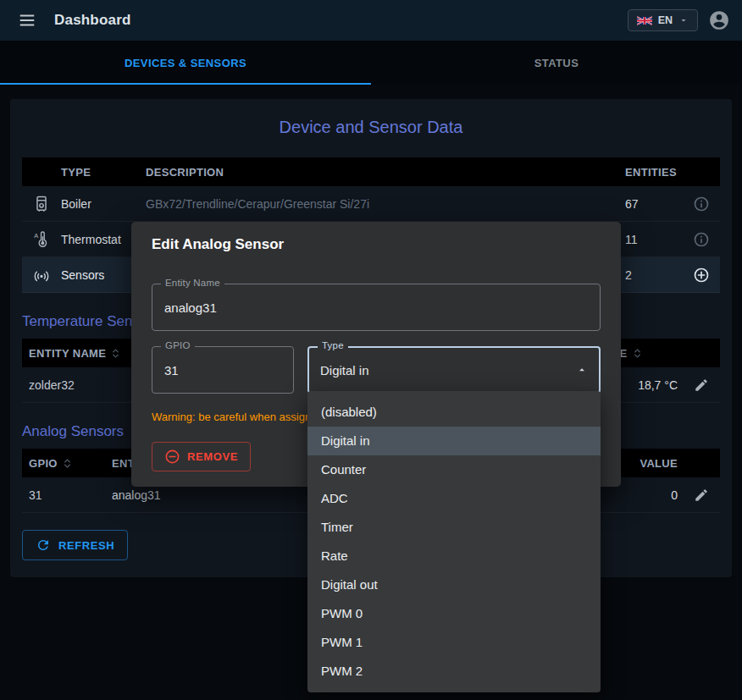 The width and height of the screenshot is (742, 700). I want to click on svg-text: A, so click(36, 235).